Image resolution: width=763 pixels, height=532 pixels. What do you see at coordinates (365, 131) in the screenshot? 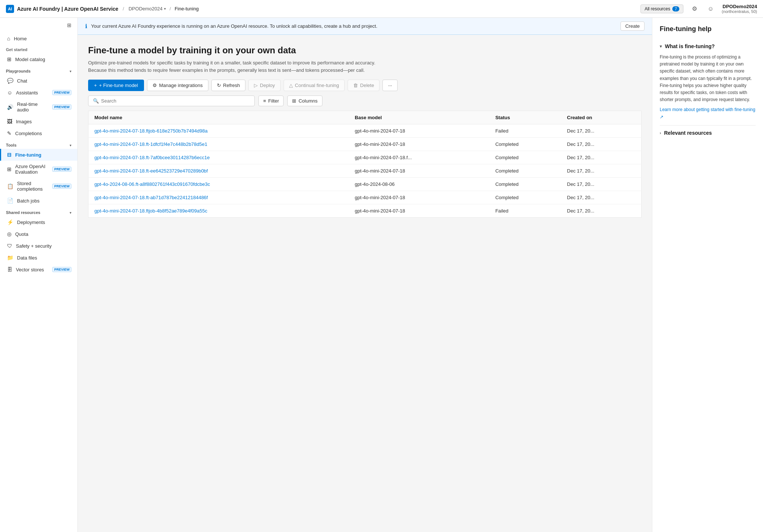
I see `table-row: gpt-4o-mini-2024-07-18.ftjob-618e2750b7b…` at bounding box center [365, 131].